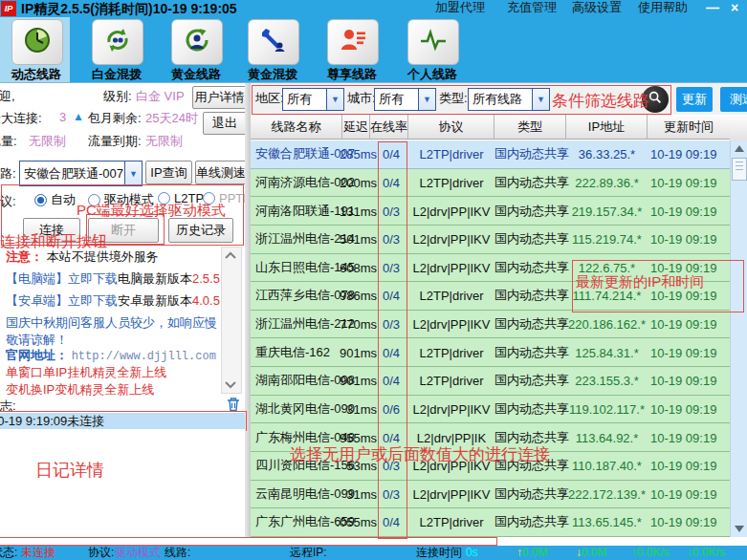 The width and height of the screenshot is (747, 560). Describe the element at coordinates (225, 123) in the screenshot. I see `logout-button: 退出` at that location.